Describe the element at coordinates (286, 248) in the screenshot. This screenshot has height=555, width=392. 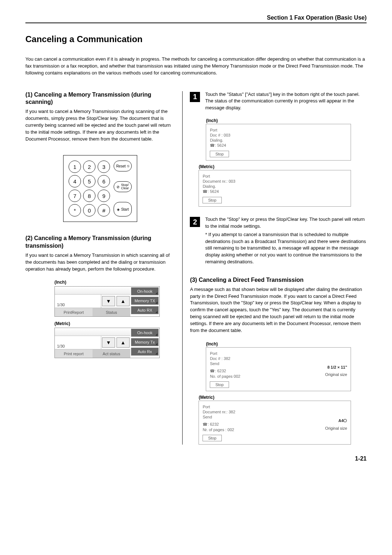
I see `step2-note: * If you attempt to cancel a transmissio…` at that location.